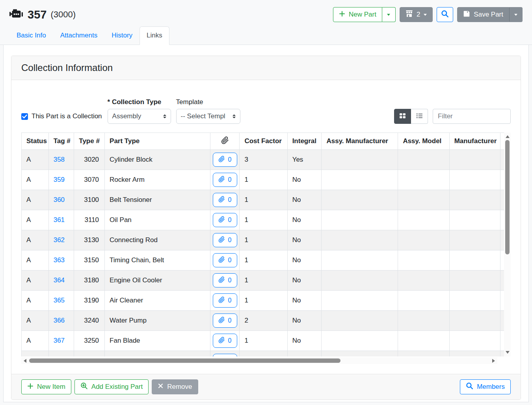 This screenshot has width=532, height=405. Describe the element at coordinates (445, 15) in the screenshot. I see `search-button` at that location.